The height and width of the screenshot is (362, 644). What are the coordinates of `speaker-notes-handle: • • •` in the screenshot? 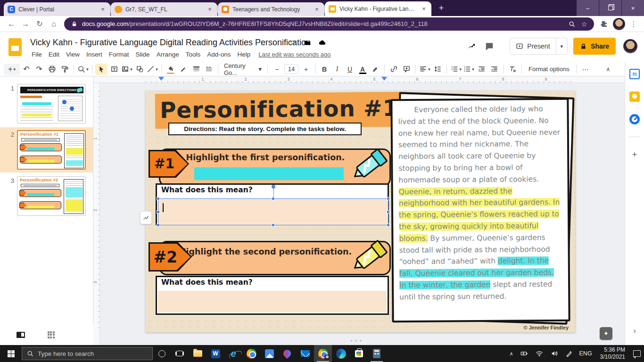 It's located at (356, 341).